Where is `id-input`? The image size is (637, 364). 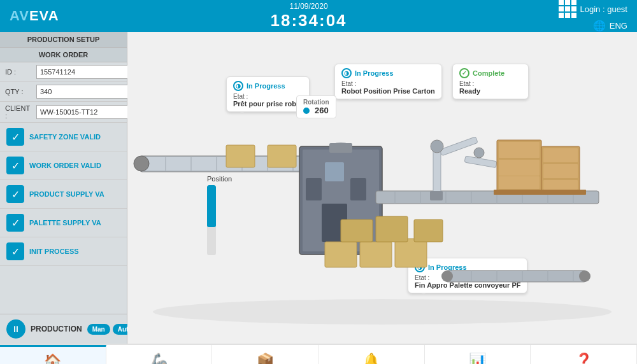 id-input is located at coordinates (84, 72).